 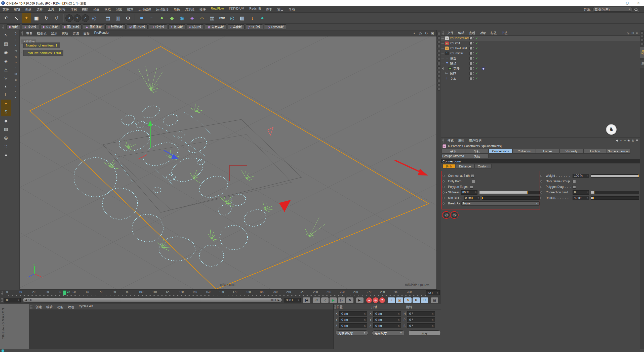 What do you see at coordinates (108, 18) in the screenshot?
I see `render-view-icon: ▤` at bounding box center [108, 18].